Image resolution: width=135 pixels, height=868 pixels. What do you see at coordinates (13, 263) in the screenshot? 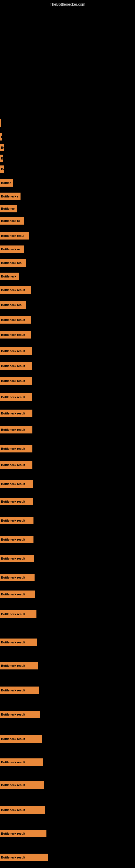
I see `bar-fill-12: Bottleneck res` at bounding box center [13, 263].